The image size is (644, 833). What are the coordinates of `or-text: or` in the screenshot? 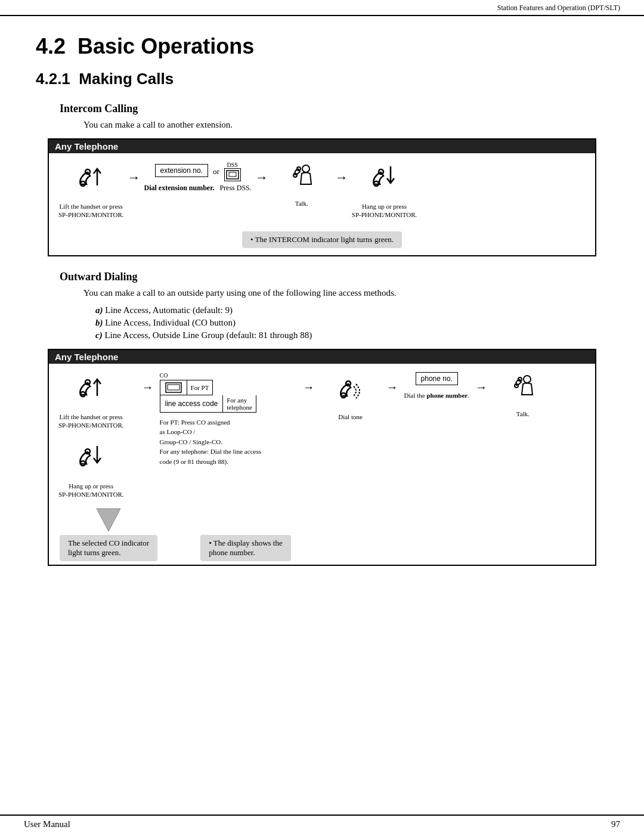 It's located at (216, 172).